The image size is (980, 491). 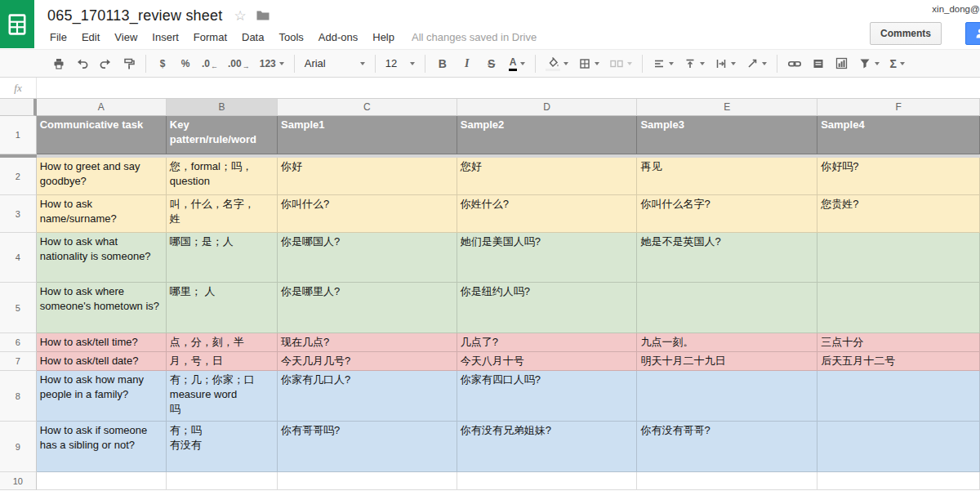 What do you see at coordinates (898, 258) in the screenshot?
I see `cell-F4` at bounding box center [898, 258].